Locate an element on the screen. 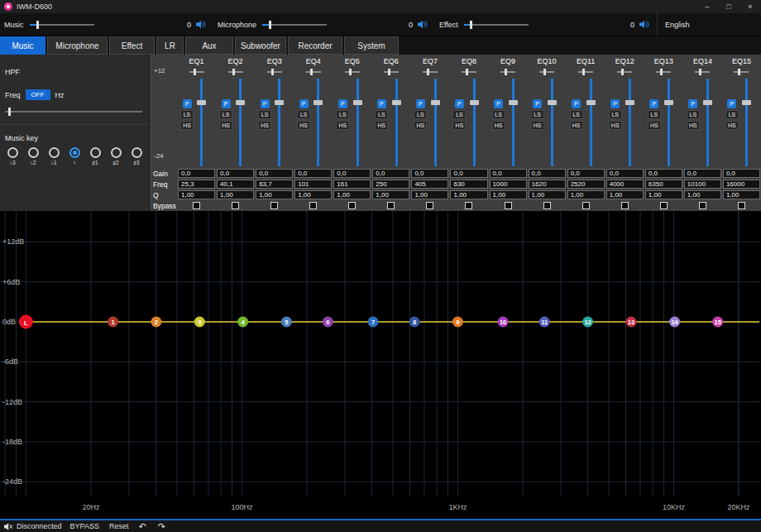 This screenshot has width=761, height=532. eq12-bypass-checkbox is located at coordinates (625, 205).